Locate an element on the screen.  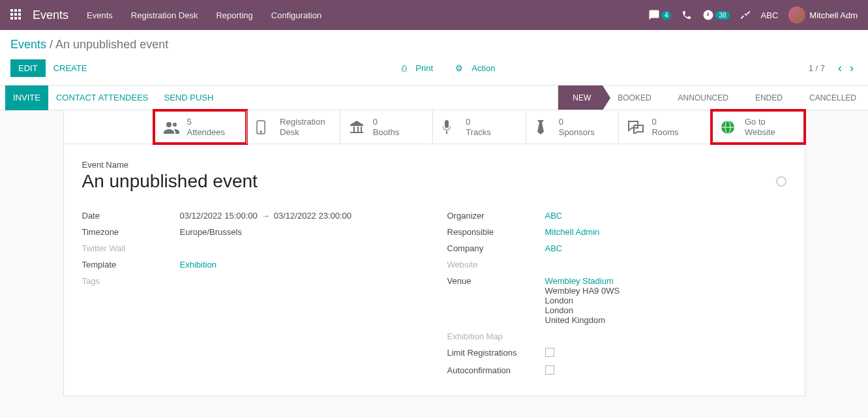
action-button: ⚙ Action is located at coordinates (479, 68).